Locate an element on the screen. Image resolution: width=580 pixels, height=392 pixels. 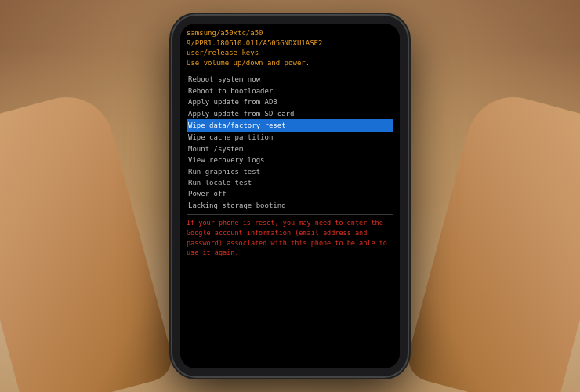
menu-item-5: Wipe cache partition is located at coordinates (290, 137).